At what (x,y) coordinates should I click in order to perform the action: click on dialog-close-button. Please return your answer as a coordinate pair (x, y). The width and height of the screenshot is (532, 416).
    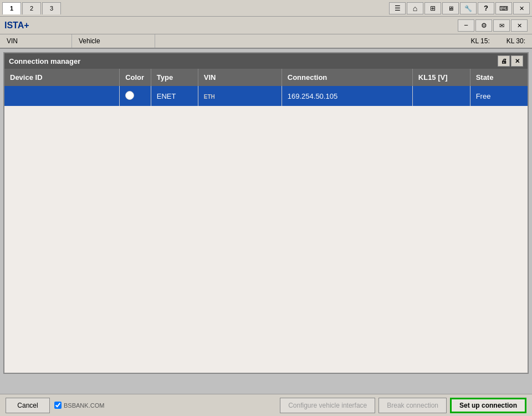
    Looking at the image, I should click on (517, 61).